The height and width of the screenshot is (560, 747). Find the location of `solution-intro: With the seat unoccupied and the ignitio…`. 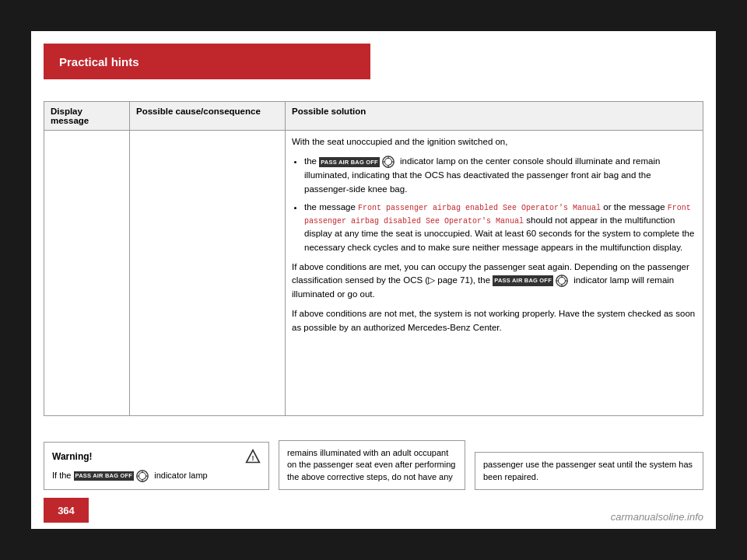

solution-intro: With the seat unoccupied and the ignitio… is located at coordinates (494, 142).